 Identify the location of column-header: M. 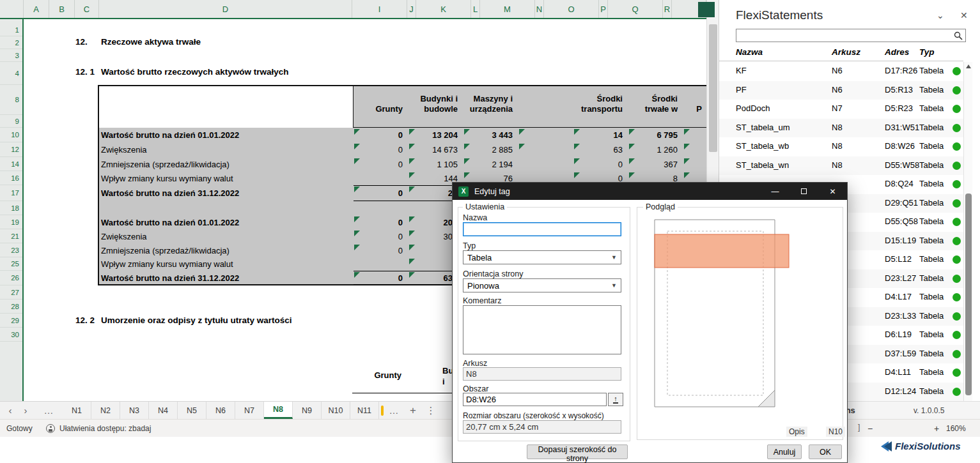
(508, 9).